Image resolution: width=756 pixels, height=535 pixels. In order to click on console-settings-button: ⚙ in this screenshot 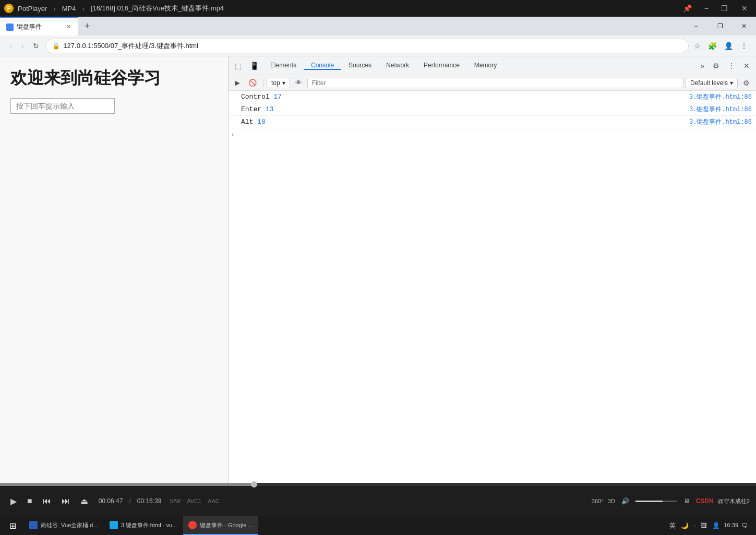, I will do `click(746, 83)`.